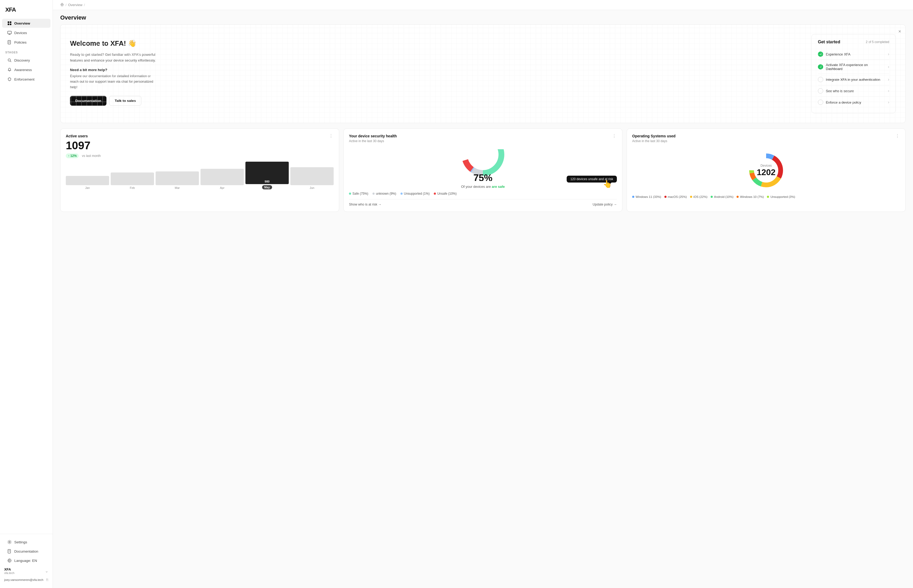 This screenshot has width=913, height=588. Describe the element at coordinates (365, 205) in the screenshot. I see `show-at-risk-link: Show who is at risk →` at that location.